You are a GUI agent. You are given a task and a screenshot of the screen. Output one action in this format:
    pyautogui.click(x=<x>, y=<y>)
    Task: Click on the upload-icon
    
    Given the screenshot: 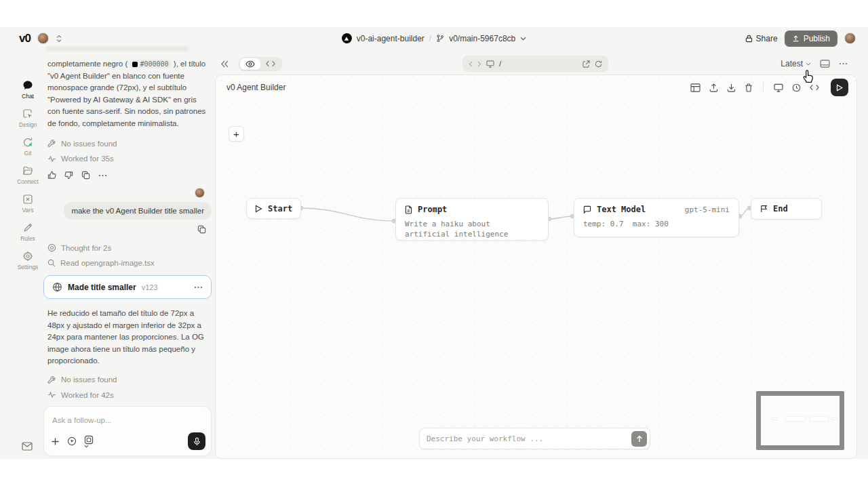 What is the action you would take?
    pyautogui.click(x=713, y=88)
    